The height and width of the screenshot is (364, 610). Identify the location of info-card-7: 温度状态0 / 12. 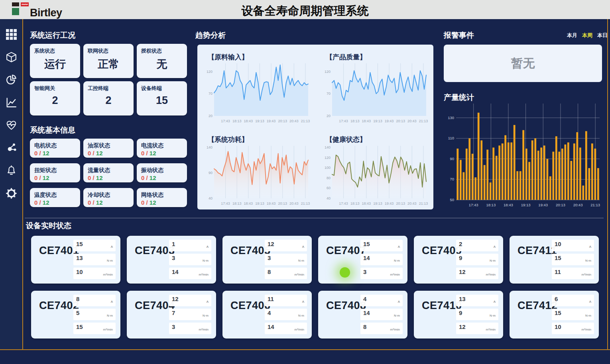
(55, 198).